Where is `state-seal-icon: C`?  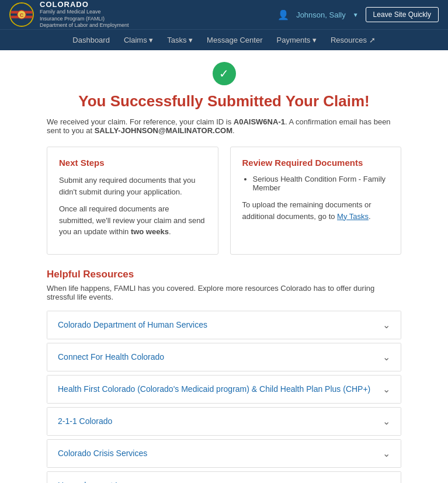 state-seal-icon: C is located at coordinates (22, 15).